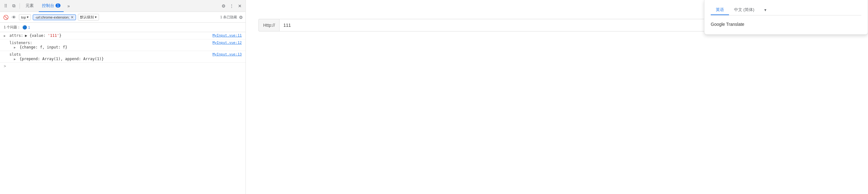  I want to click on issue-badge-count: 1, so click(29, 28).